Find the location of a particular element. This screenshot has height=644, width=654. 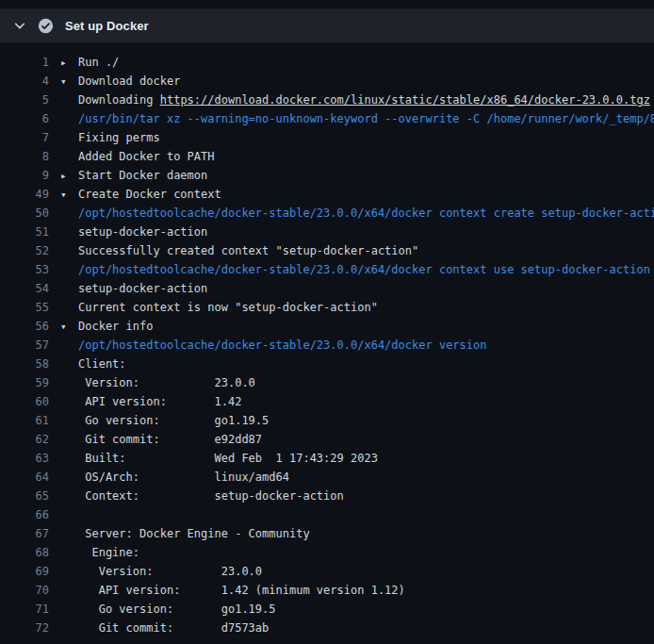

line-content: Added Docker to PATH is located at coordinates (138, 157).